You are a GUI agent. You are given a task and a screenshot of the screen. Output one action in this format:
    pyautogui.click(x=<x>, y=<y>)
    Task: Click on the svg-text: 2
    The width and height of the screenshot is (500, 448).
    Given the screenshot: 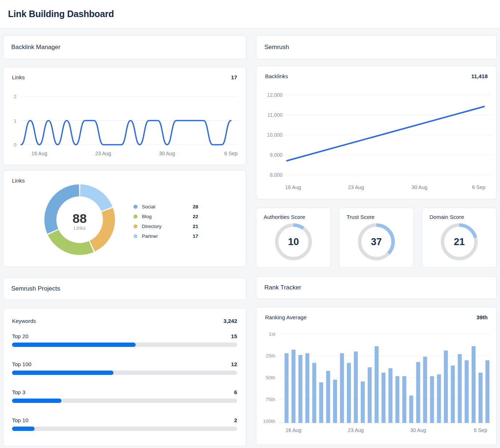 What is the action you would take?
    pyautogui.click(x=15, y=97)
    